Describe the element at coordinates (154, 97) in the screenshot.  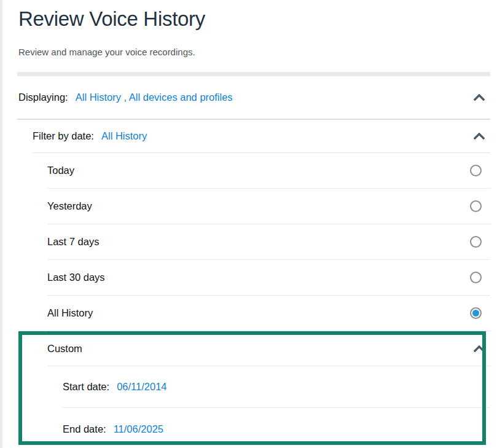
I see `displaying-value-link: All History , All devices and profiles` at that location.